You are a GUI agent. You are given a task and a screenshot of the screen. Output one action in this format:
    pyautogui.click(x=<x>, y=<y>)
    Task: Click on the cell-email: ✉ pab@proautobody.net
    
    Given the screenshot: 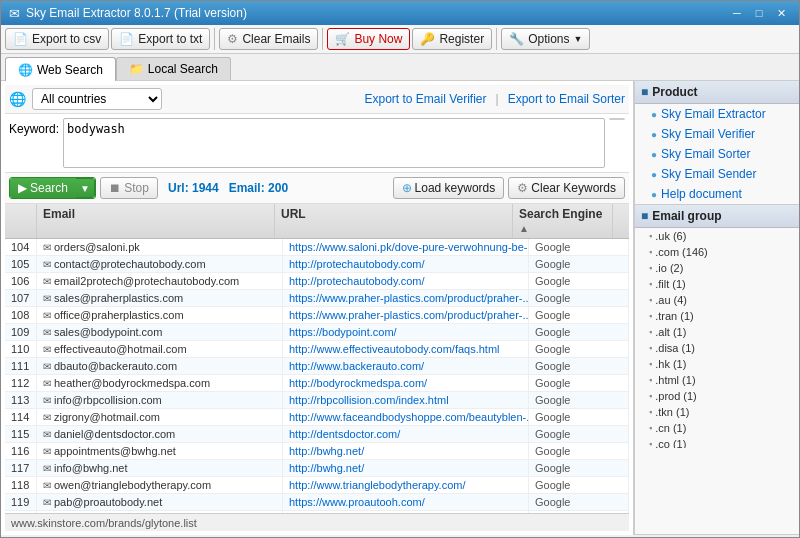 What is the action you would take?
    pyautogui.click(x=160, y=502)
    